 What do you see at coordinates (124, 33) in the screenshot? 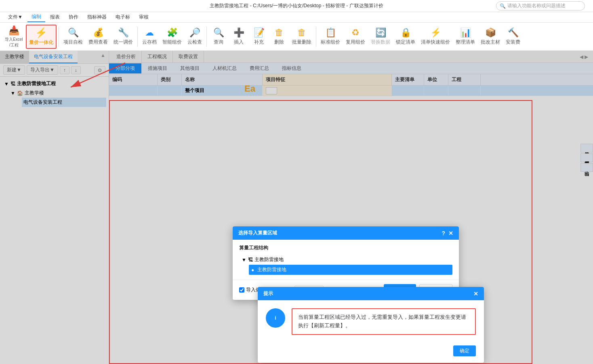
I see `unified-adjust-icon: 🔧` at bounding box center [124, 33].